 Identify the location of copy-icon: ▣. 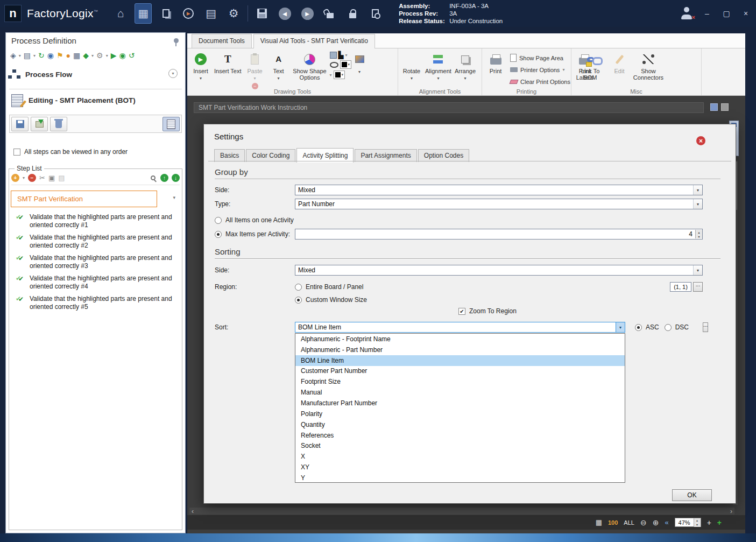
(52, 178).